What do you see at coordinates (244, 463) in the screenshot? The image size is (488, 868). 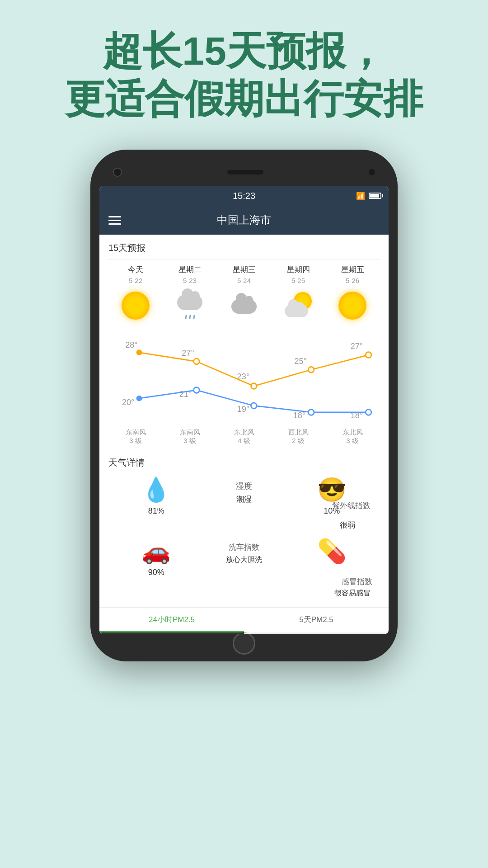 I see `details-title: 天气详情` at bounding box center [244, 463].